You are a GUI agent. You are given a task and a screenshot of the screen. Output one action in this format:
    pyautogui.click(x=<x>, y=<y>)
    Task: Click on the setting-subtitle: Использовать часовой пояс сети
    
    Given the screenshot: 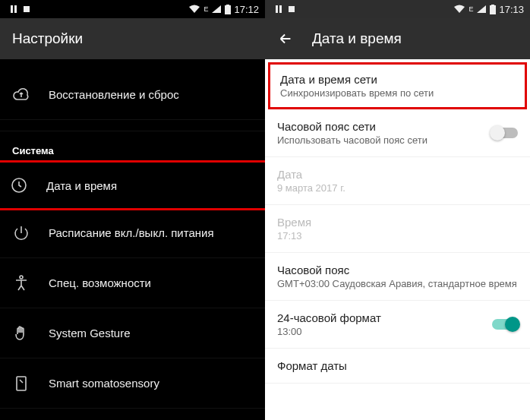 What is the action you would take?
    pyautogui.click(x=398, y=140)
    